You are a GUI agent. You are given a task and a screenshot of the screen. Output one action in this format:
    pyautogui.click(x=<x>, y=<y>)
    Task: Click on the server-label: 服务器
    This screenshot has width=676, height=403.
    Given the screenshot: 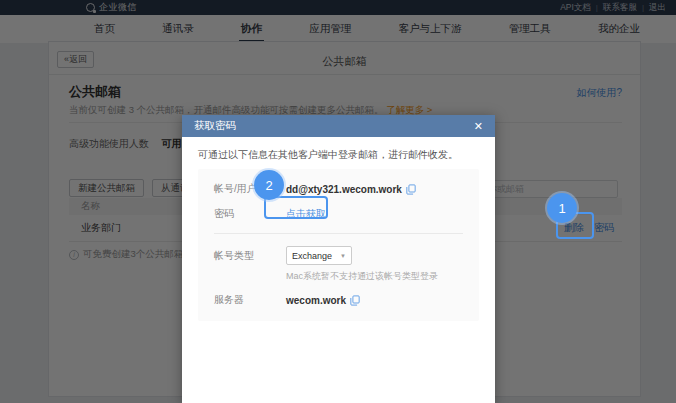 What is the action you would take?
    pyautogui.click(x=250, y=300)
    